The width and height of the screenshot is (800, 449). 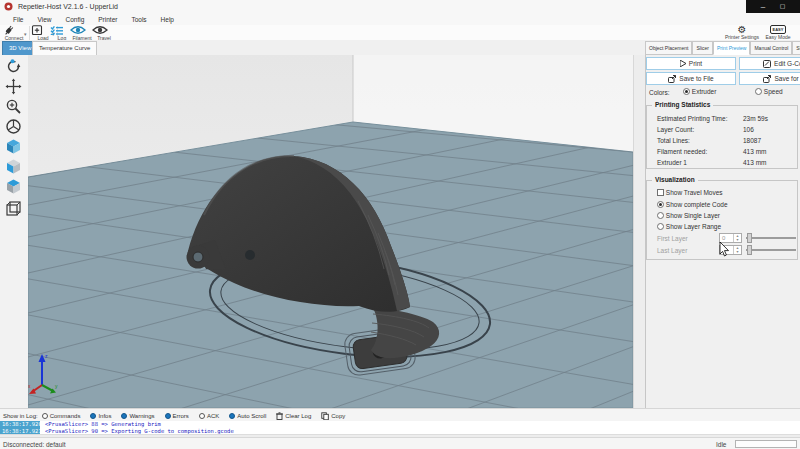 What do you see at coordinates (769, 92) in the screenshot?
I see `color-speed-option: Speed` at bounding box center [769, 92].